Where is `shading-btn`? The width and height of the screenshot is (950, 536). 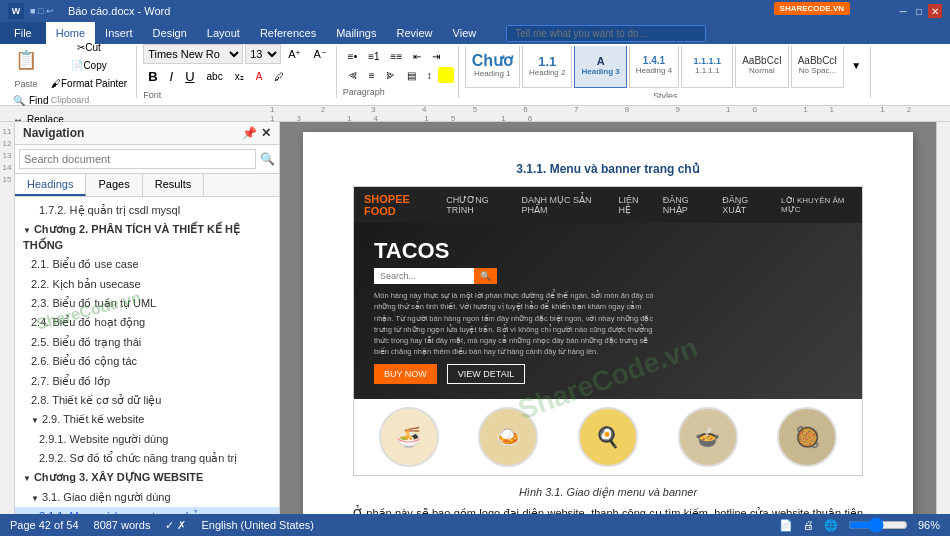
shading-btn is located at coordinates (446, 75).